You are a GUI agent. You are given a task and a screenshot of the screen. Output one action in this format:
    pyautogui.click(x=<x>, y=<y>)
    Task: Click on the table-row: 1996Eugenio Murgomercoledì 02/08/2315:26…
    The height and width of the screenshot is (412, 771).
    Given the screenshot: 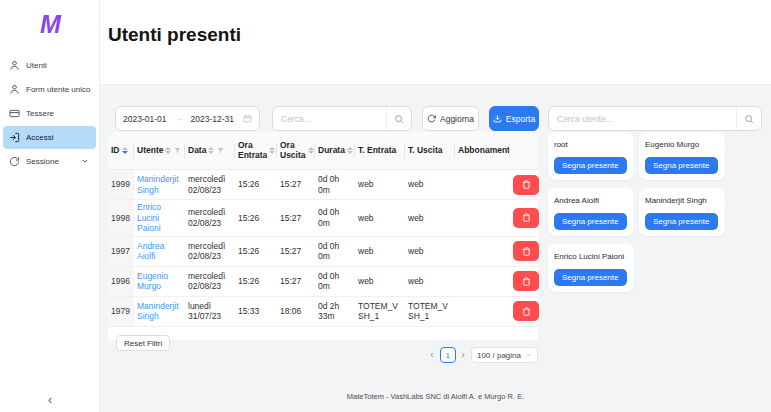 What is the action you would take?
    pyautogui.click(x=323, y=282)
    